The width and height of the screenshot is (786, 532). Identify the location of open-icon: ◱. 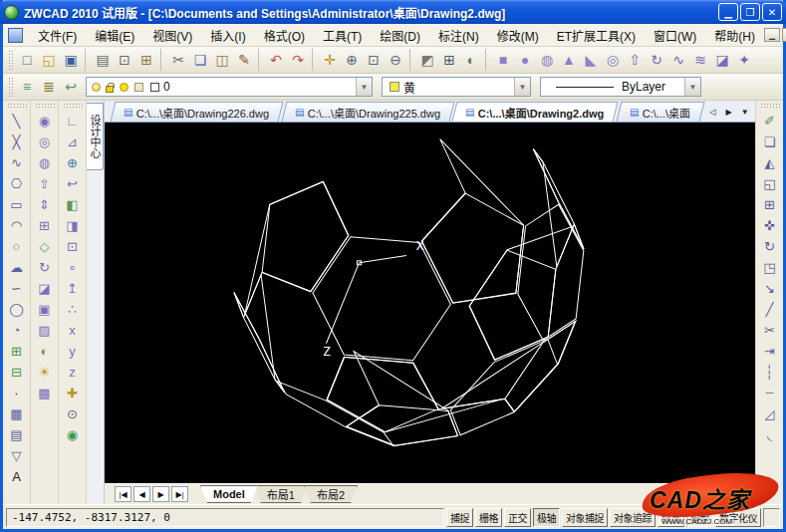
(49, 60).